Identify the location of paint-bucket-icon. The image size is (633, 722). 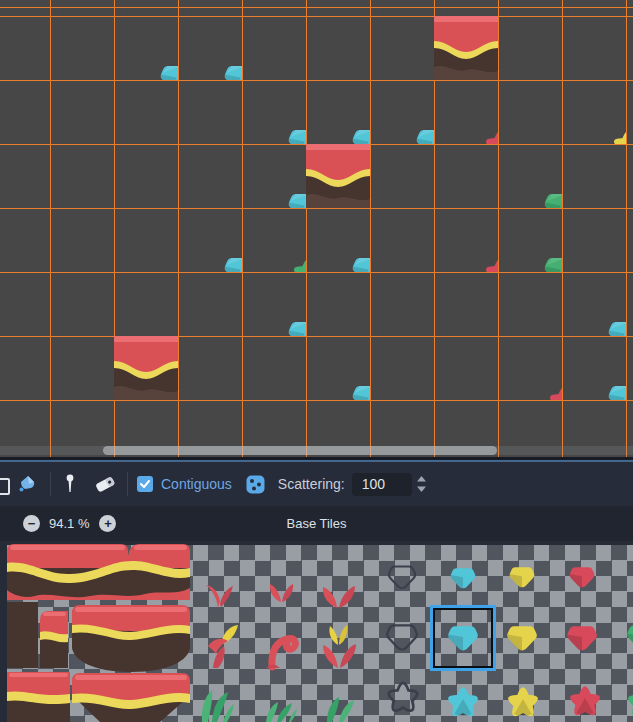
(27, 484).